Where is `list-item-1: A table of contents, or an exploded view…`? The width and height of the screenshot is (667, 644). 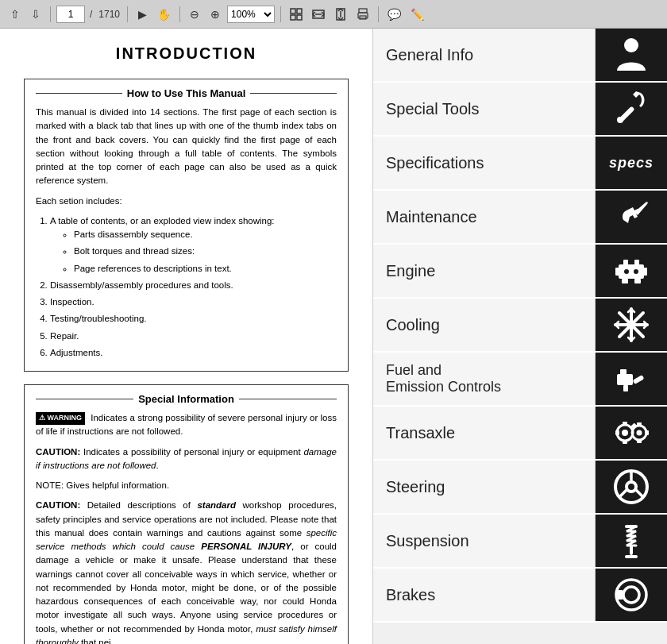 list-item-1: A table of contents, or an exploded view… is located at coordinates (194, 245).